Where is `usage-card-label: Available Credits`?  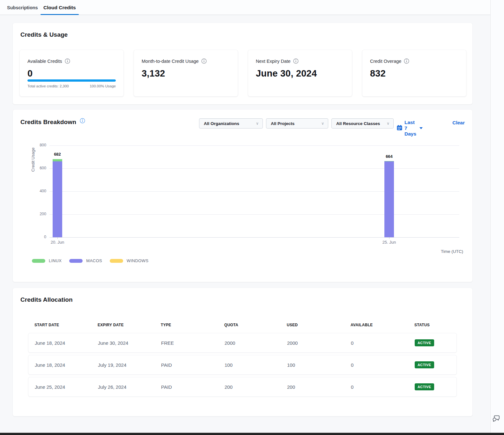
usage-card-label: Available Credits is located at coordinates (45, 61).